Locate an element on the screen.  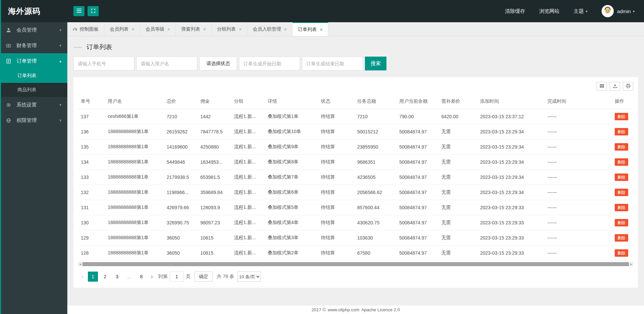
footer-year: 2017 © is located at coordinates (318, 310).